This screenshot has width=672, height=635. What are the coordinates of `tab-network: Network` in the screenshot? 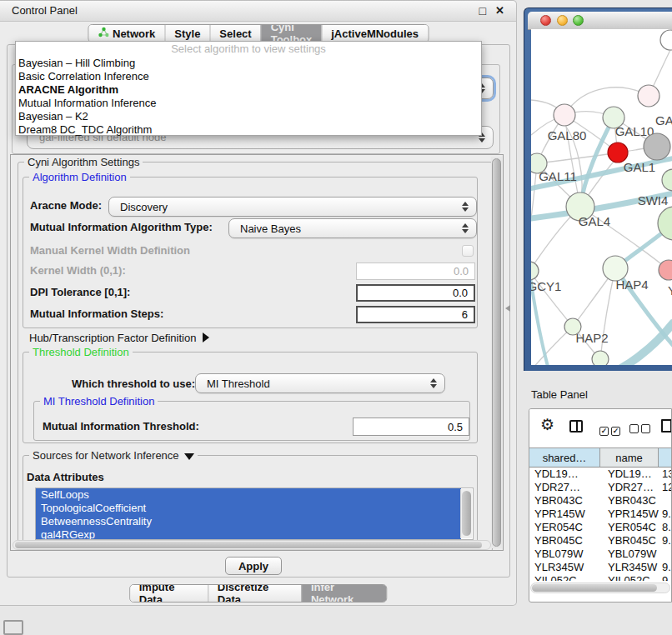 It's located at (127, 33).